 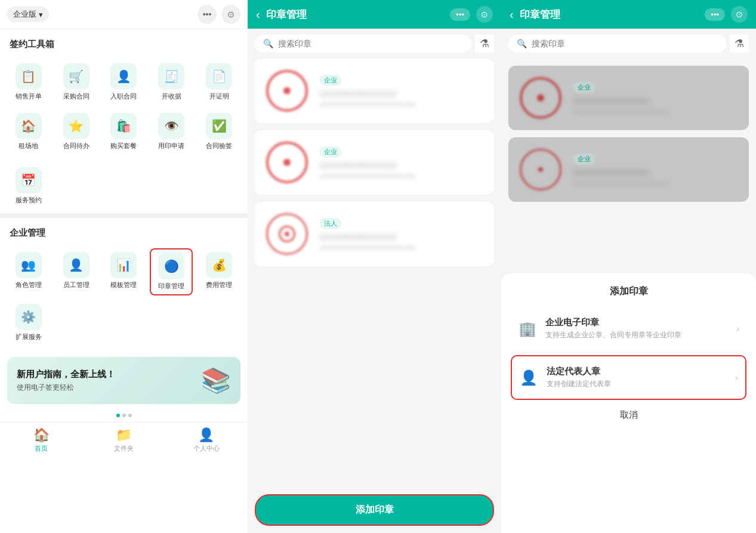 What do you see at coordinates (124, 272) in the screenshot?
I see `sidebar-item-template-mgmt: 📊 模板管理` at bounding box center [124, 272].